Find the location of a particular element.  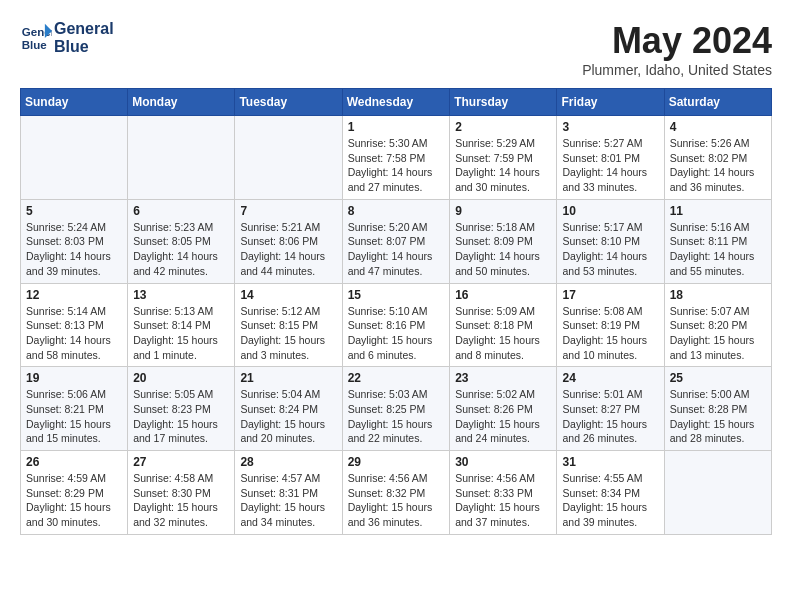

day-number: 31 is located at coordinates (610, 462).